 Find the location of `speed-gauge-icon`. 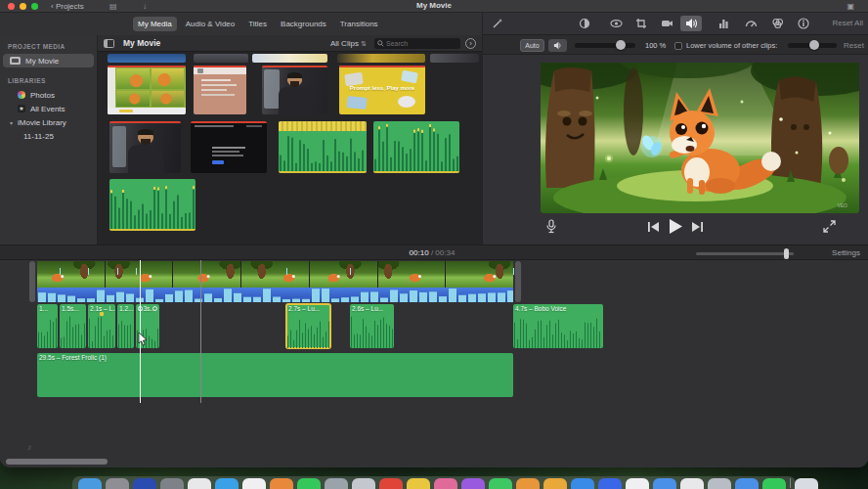

speed-gauge-icon is located at coordinates (751, 23).